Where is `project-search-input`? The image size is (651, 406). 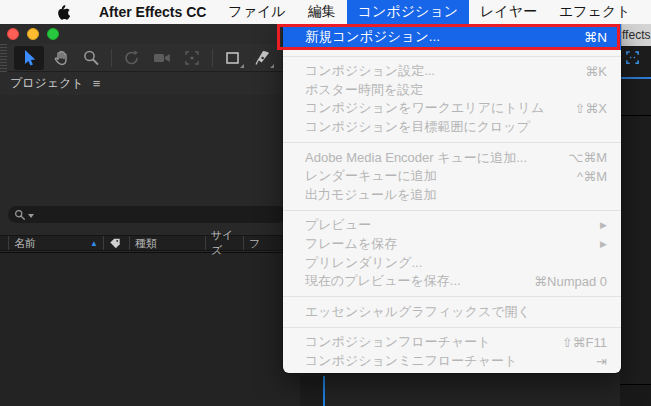
project-search-input is located at coordinates (147, 214).